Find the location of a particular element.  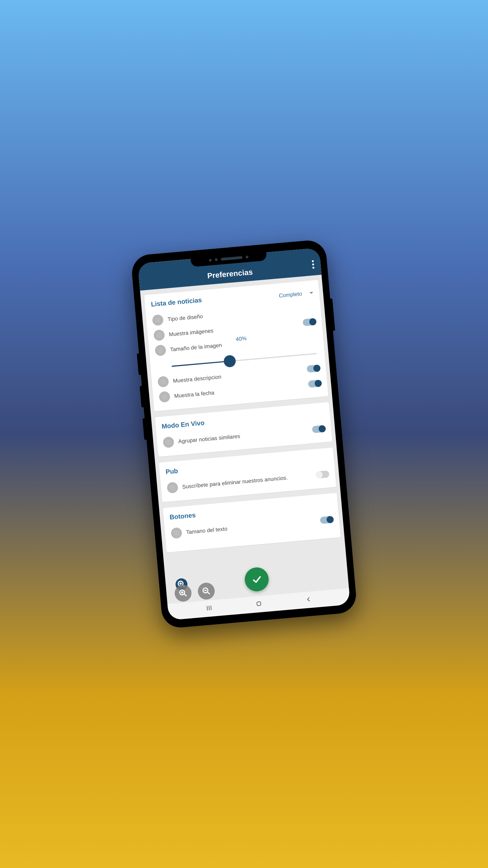

label-subscribe: Suscríbete para eliminar nuestros anunci… is located at coordinates (247, 481).